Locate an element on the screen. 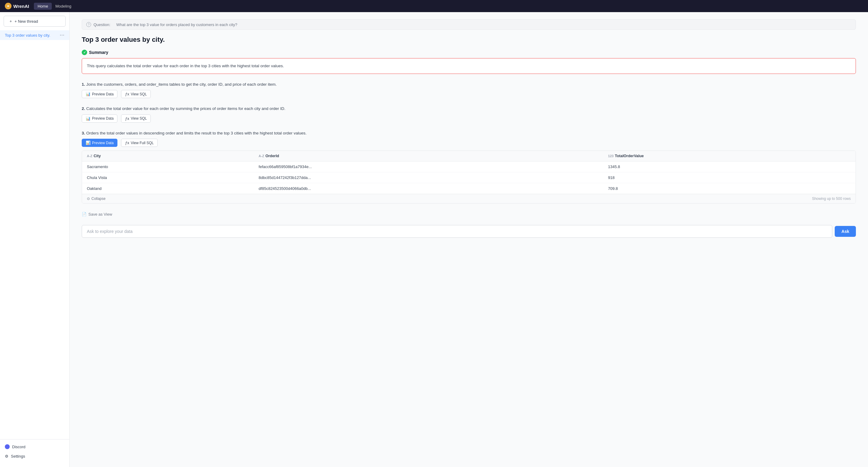 This screenshot has width=868, height=467. cell-orderid: fefacc66af859508bf1a7934e... is located at coordinates (429, 167).